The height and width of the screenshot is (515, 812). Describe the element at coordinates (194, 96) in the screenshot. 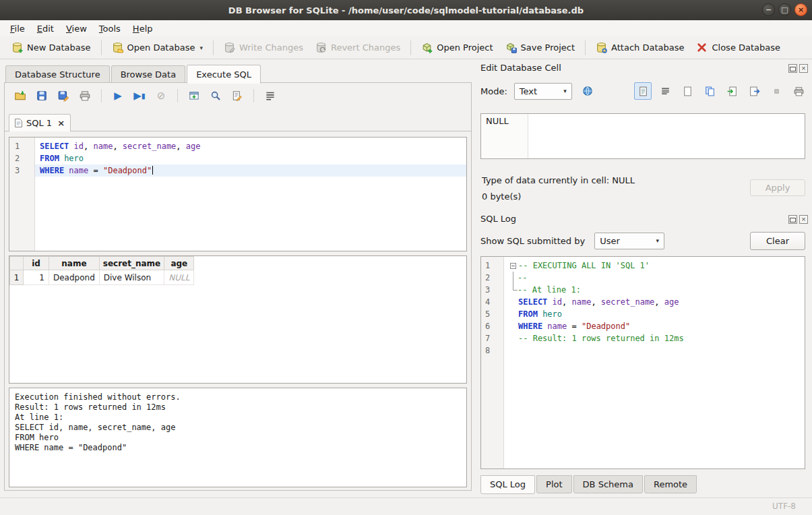

I see `open-new-tab-button` at that location.